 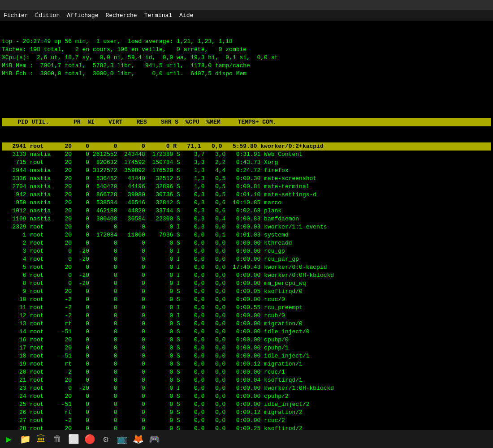 I want to click on app4-icon: 📺, so click(x=122, y=439).